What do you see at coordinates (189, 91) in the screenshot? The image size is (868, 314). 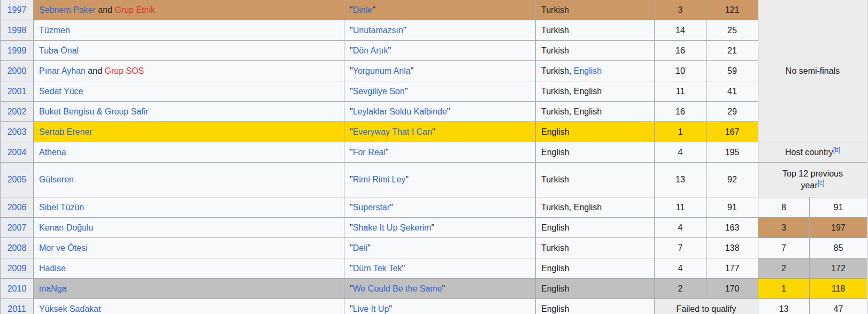 I see `artist-cell: Sedat Yüce` at bounding box center [189, 91].